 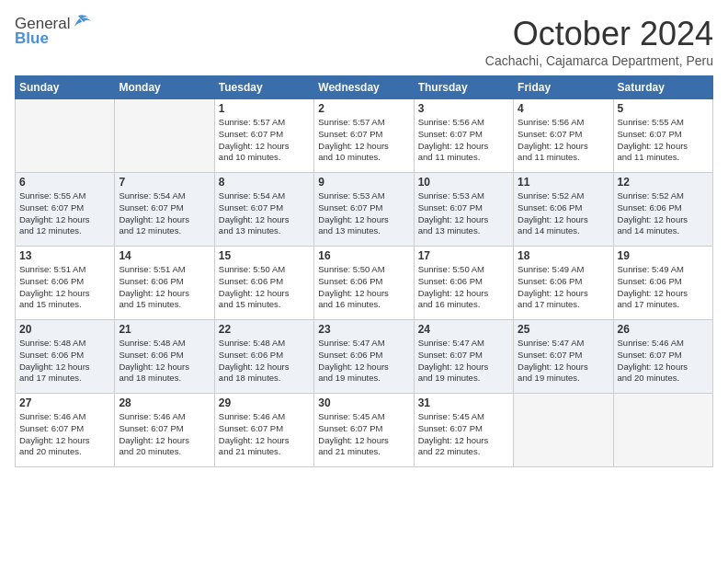 What do you see at coordinates (364, 210) in the screenshot?
I see `calendar-day-cell: 9Sunrise: 5:53 AM Sunset: 6:07 PM Daylig…` at bounding box center [364, 210].